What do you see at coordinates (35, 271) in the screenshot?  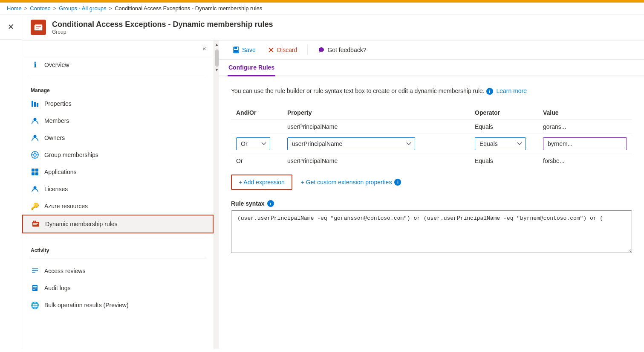 I see `access-reviews-icon` at bounding box center [35, 271].